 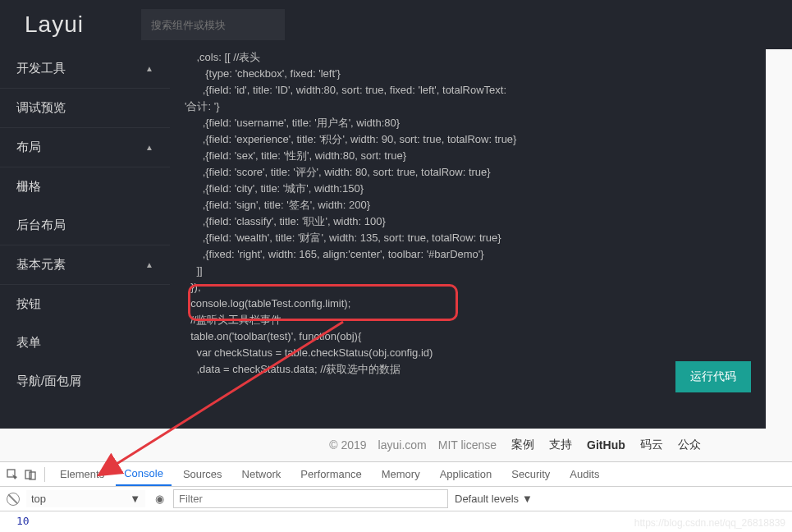 I want to click on annotation-highlight, so click(x=323, y=302).